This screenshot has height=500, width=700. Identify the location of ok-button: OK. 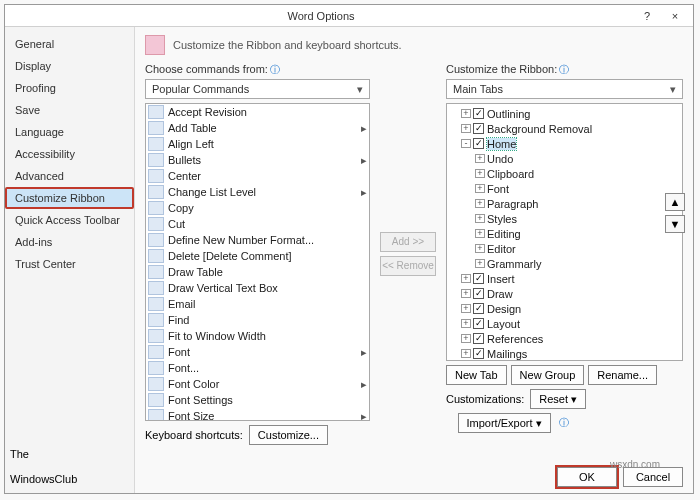
(587, 477).